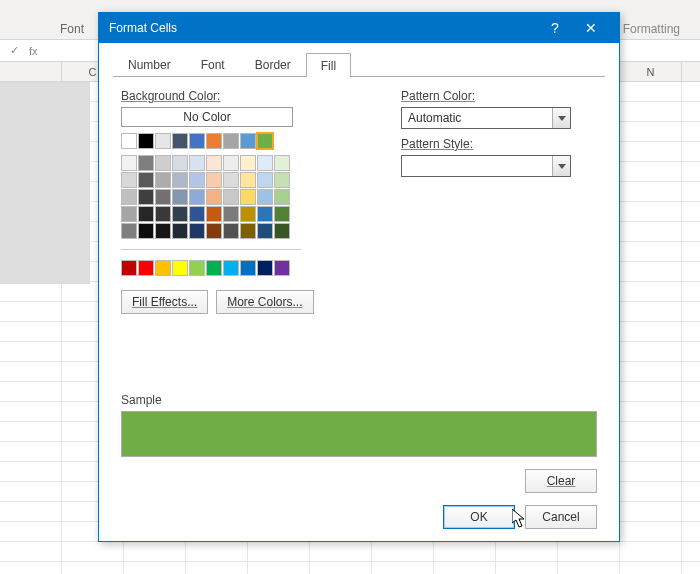 Image resolution: width=700 pixels, height=574 pixels. I want to click on tab-number: Number, so click(150, 64).